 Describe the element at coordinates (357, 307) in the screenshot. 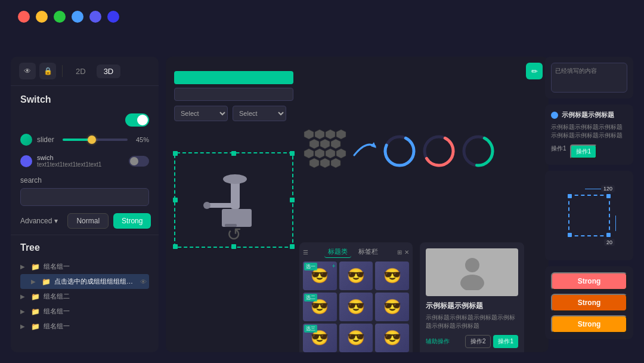

I see `photo-cell-5: 😎` at that location.